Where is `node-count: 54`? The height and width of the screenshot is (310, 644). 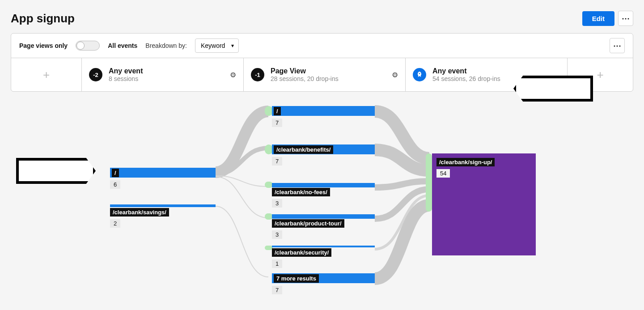 node-count: 54 is located at coordinates (443, 174).